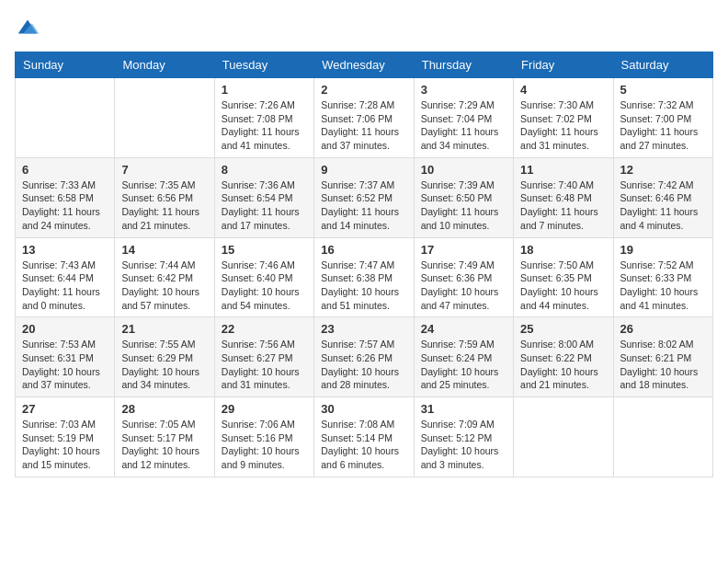  What do you see at coordinates (563, 125) in the screenshot?
I see `day-info: Sunrise: 7:30 AM Sunset: 7:02 PM Dayligh…` at bounding box center [563, 125].